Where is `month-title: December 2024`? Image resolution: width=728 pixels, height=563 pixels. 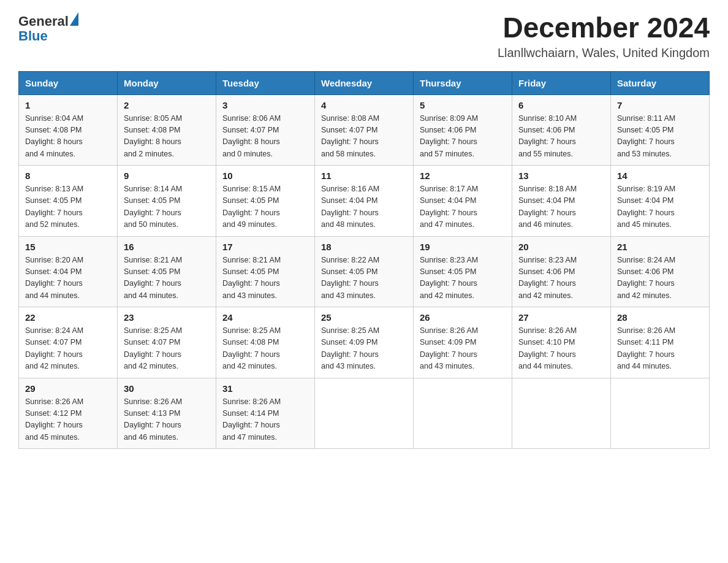
month-title: December 2024 is located at coordinates (604, 28).